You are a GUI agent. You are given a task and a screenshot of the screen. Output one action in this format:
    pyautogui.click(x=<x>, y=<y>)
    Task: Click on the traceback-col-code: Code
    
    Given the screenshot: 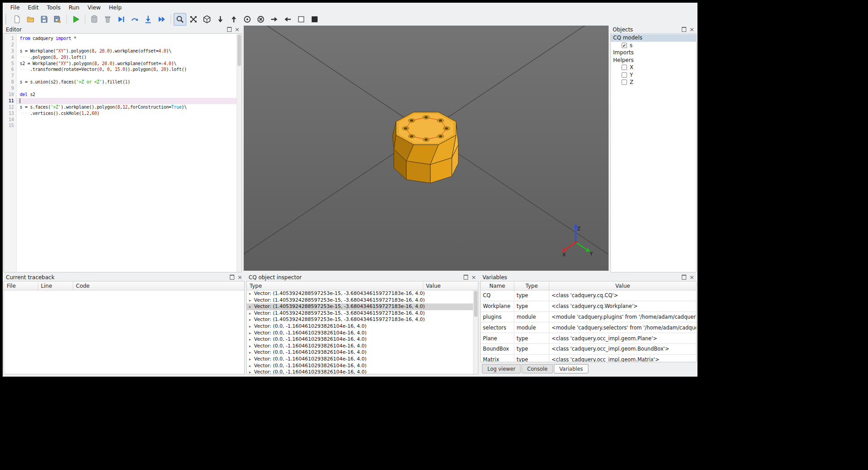 What is the action you would take?
    pyautogui.click(x=159, y=286)
    